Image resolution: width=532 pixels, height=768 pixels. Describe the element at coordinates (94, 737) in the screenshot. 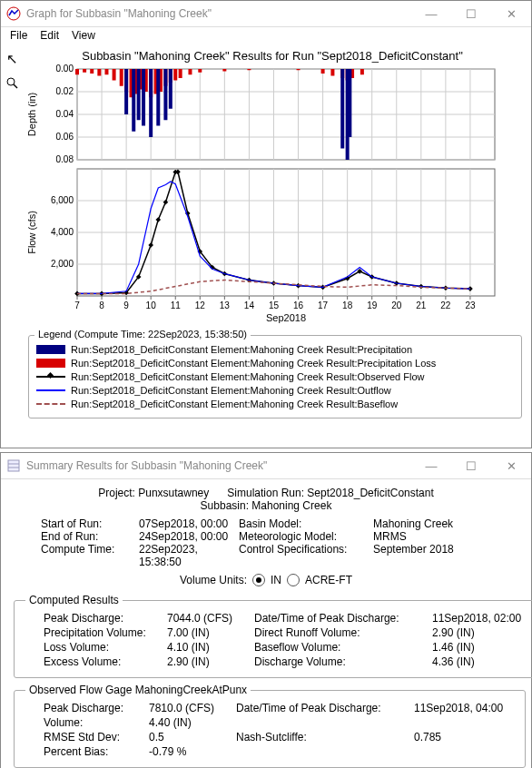

I see `ormse-lbl: RMSE Std Dev:` at that location.